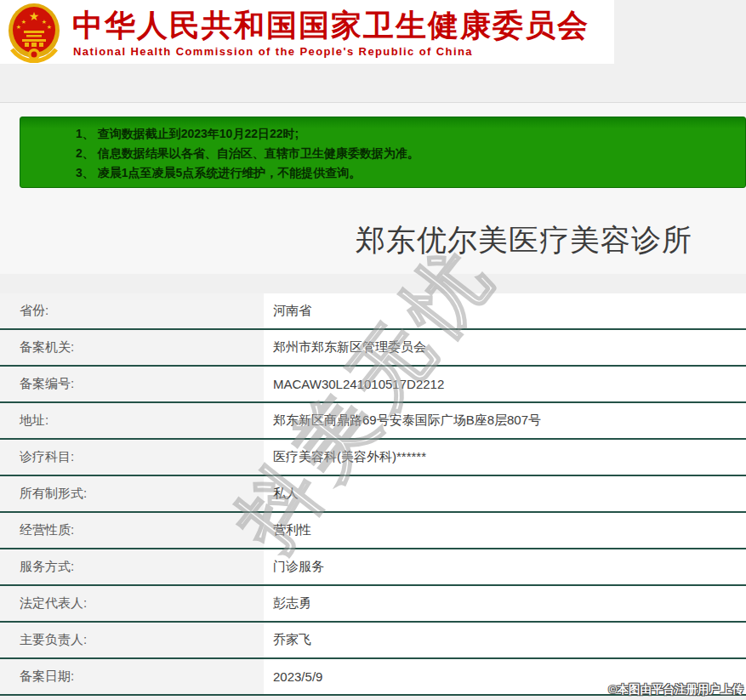  I want to click on china-national-emblem-icon: ★ ★ ★ ★ ★, so click(34, 32).